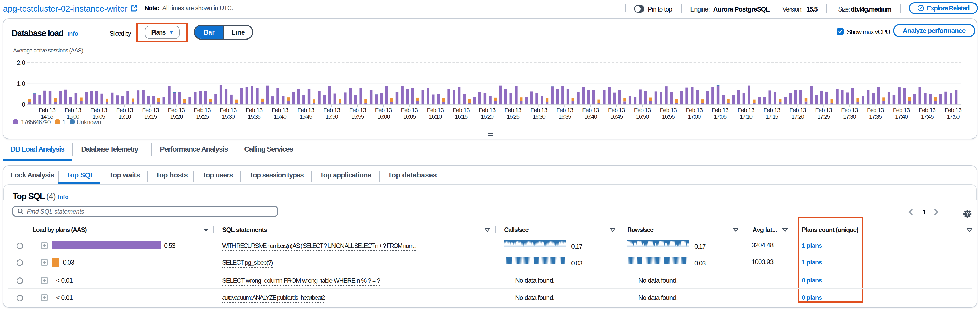 The height and width of the screenshot is (311, 980). I want to click on svg-text: 15:40, so click(280, 116).